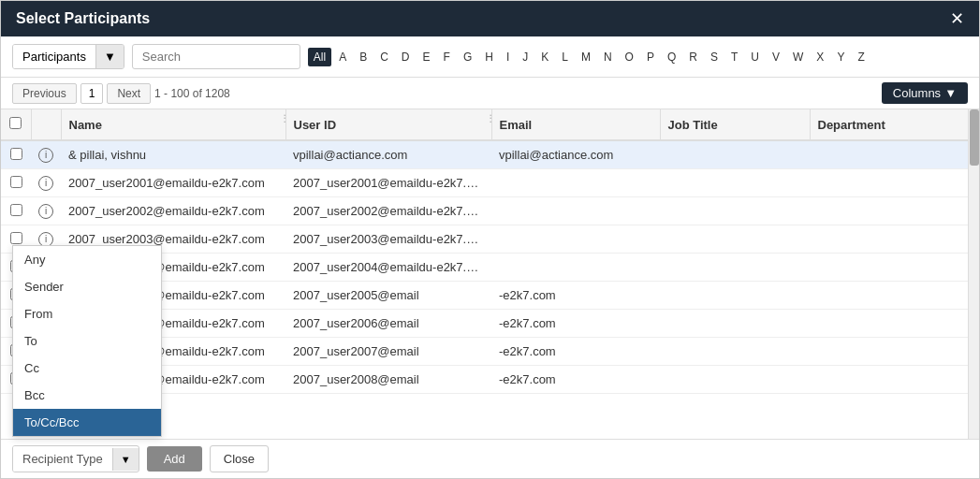 The height and width of the screenshot is (479, 980). Describe the element at coordinates (586, 57) in the screenshot. I see `alpha-btn-m: M` at that location.